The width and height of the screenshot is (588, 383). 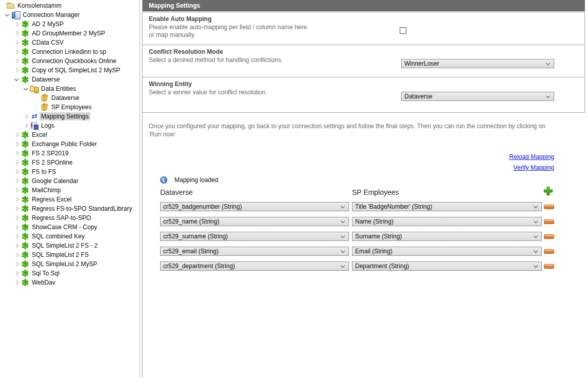 I want to click on source-field-dropdown: cr529_badgenumber (String), so click(x=254, y=207).